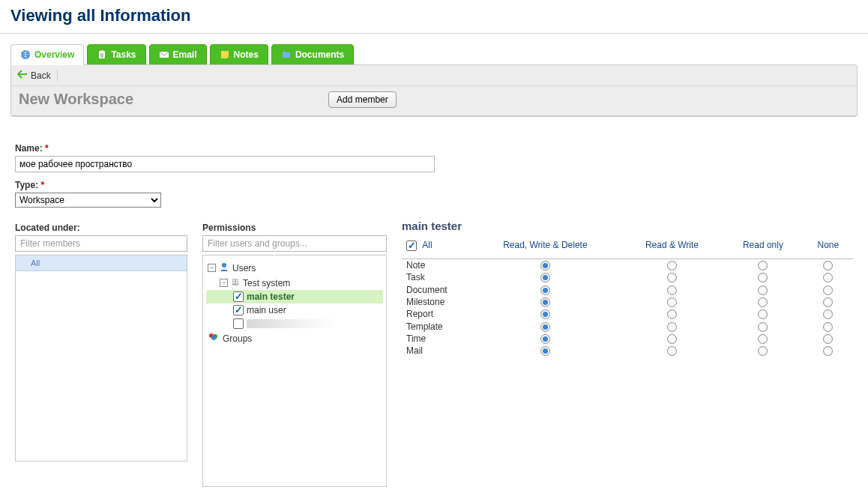 Image resolution: width=868 pixels, height=499 pixels. I want to click on perm-row-label: Mail, so click(435, 351).